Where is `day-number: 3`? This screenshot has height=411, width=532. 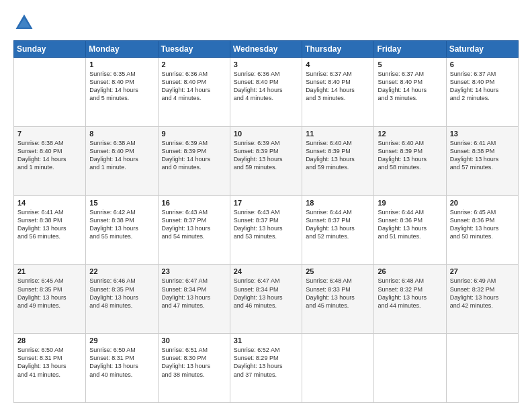 day-number: 3 is located at coordinates (266, 64).